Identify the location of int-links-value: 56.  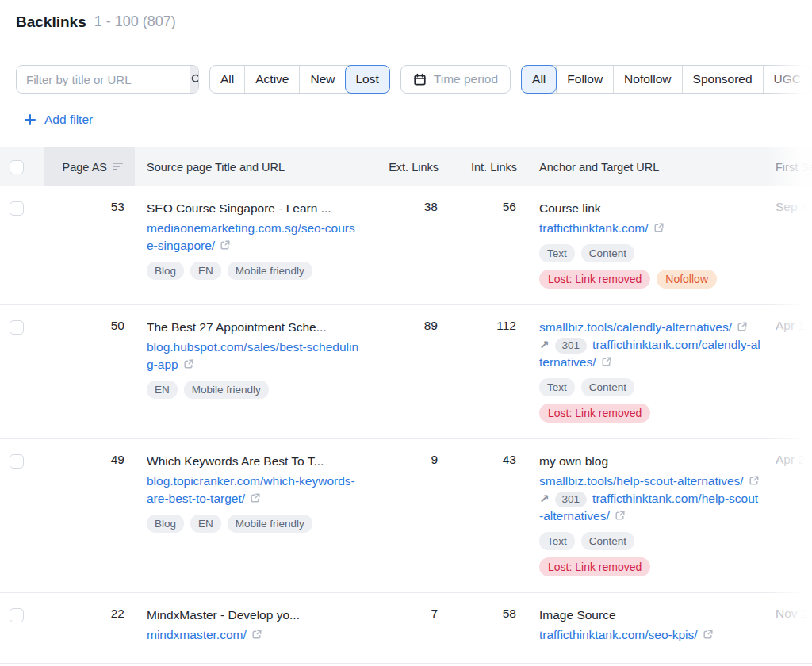
(477, 246).